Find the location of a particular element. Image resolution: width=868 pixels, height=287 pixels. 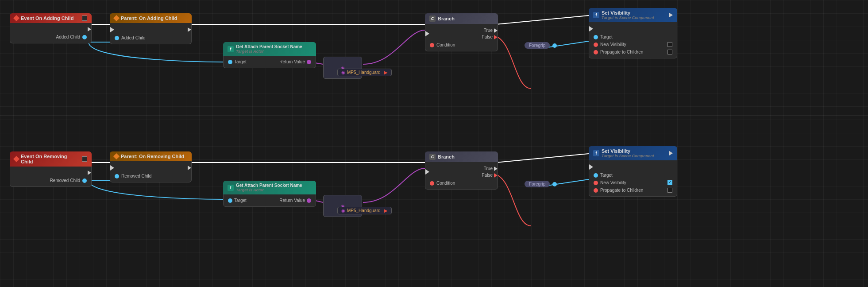

exec-row is located at coordinates (150, 30).